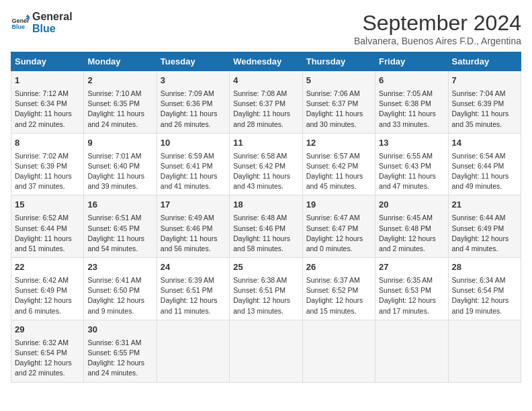  What do you see at coordinates (20, 23) in the screenshot?
I see `logo-icon: General Blue` at bounding box center [20, 23].